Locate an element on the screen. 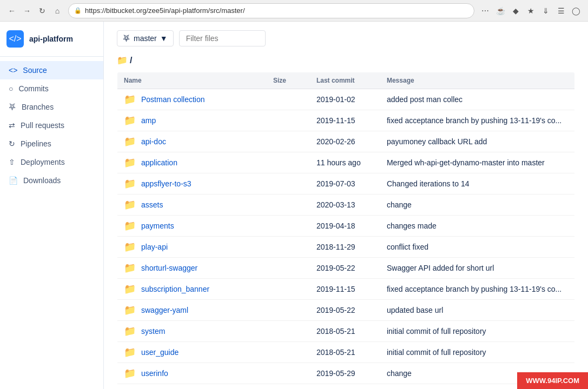 The width and height of the screenshot is (588, 389). watermark: WWW.94IP.COM is located at coordinates (553, 380).